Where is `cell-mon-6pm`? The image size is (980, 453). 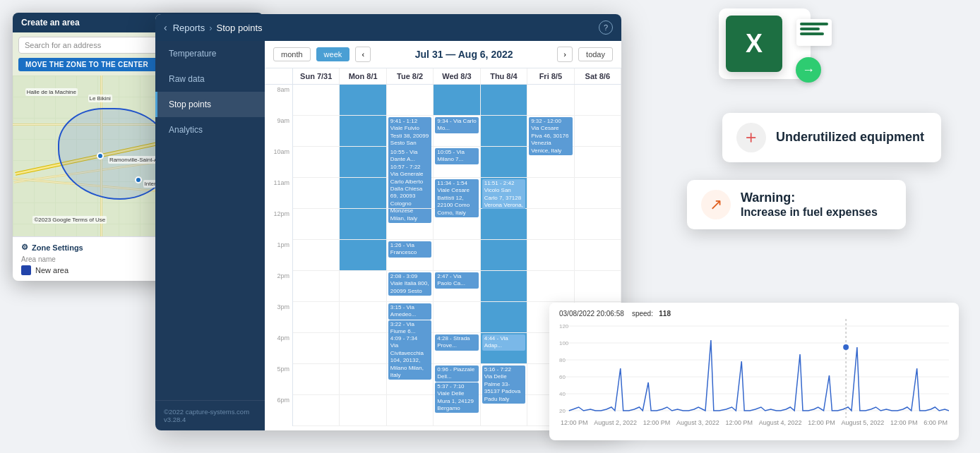 cell-mon-6pm is located at coordinates (363, 411).